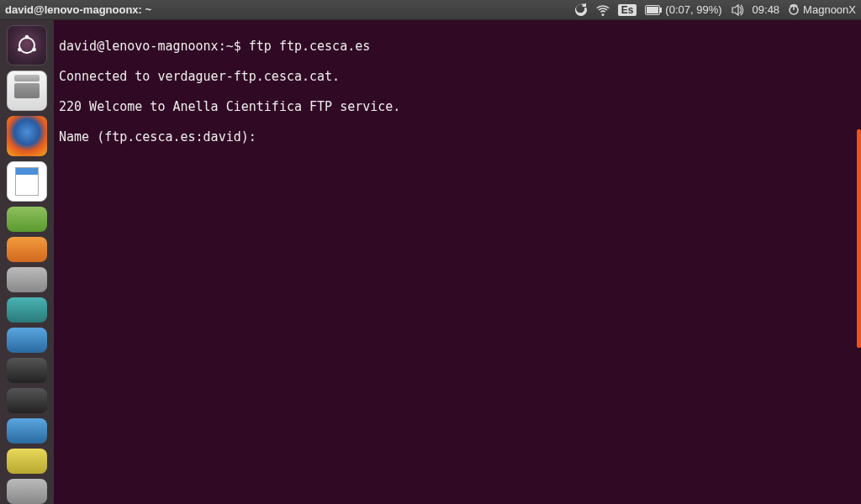 The width and height of the screenshot is (861, 504). I want to click on files-icon, so click(27, 91).